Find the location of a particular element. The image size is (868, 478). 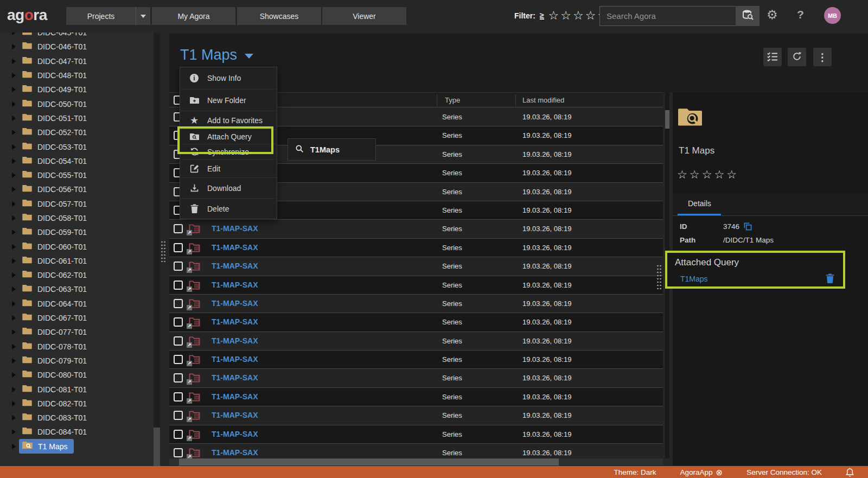

sidebar-folder-item: DIDC-047-T01 is located at coordinates (77, 61).